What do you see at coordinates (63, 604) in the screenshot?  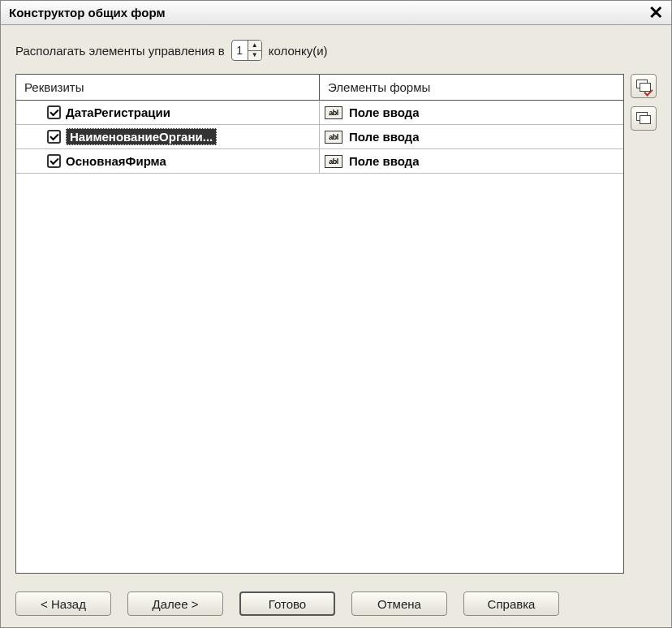 I see `back-button: < Назад` at bounding box center [63, 604].